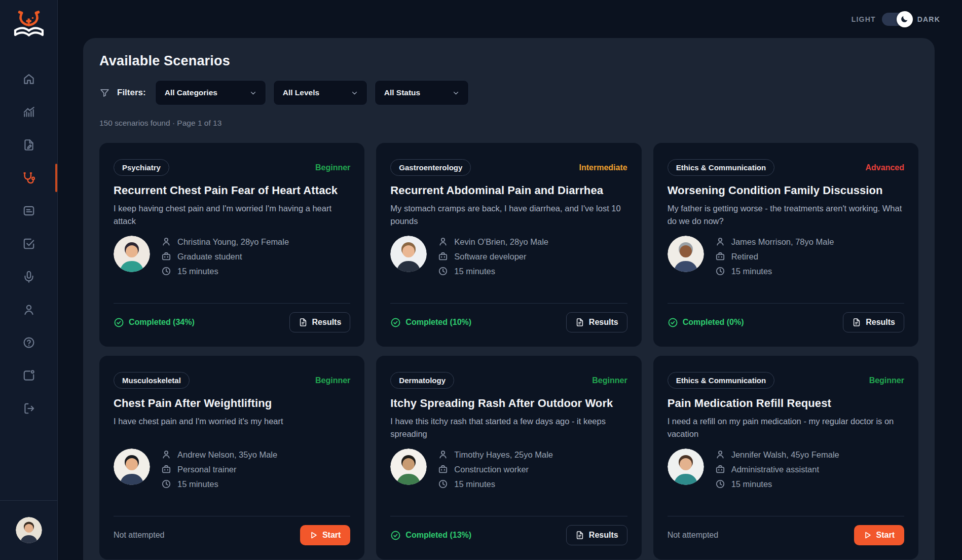  I want to click on completion-status: Completed (34%), so click(154, 322).